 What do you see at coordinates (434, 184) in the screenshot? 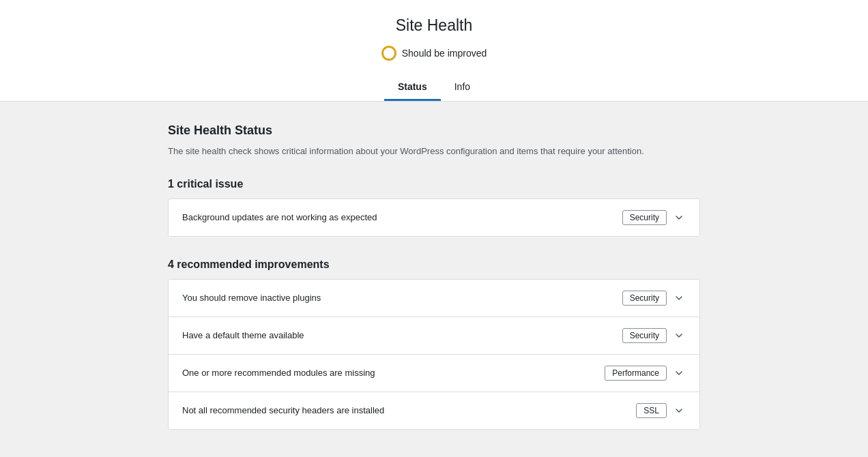
I see `critical-issues-heading: 1 critical issue` at bounding box center [434, 184].